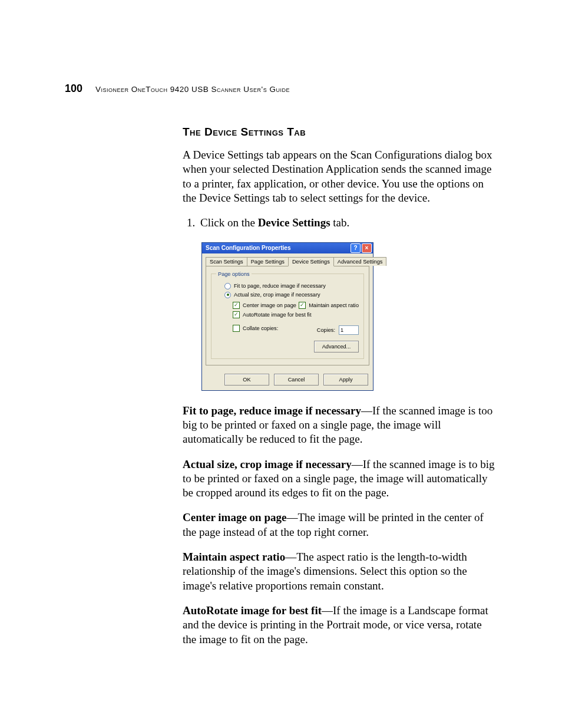  Describe the element at coordinates (226, 262) in the screenshot. I see `tab-scan-settings: Scan Settings` at that location.